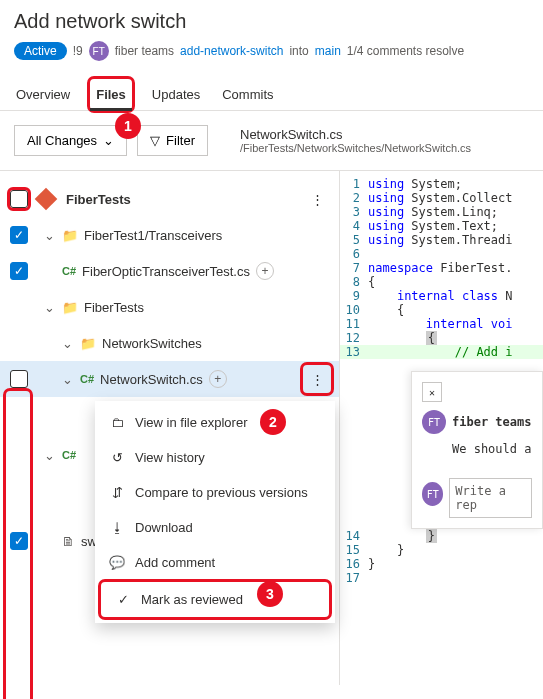 The image size is (543, 699). What do you see at coordinates (172, 140) in the screenshot?
I see `filter-button: ▽ Filter` at bounding box center [172, 140].